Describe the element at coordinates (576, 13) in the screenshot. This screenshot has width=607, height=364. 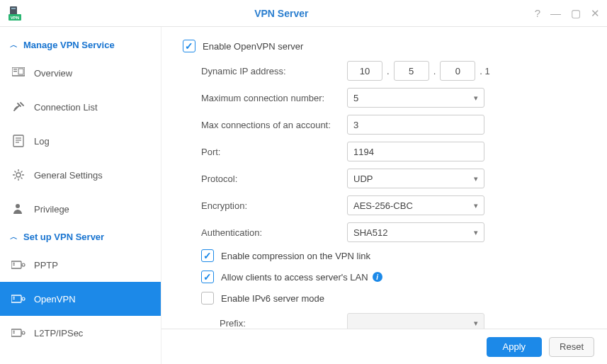
I see `maximize-icon: ▢` at that location.